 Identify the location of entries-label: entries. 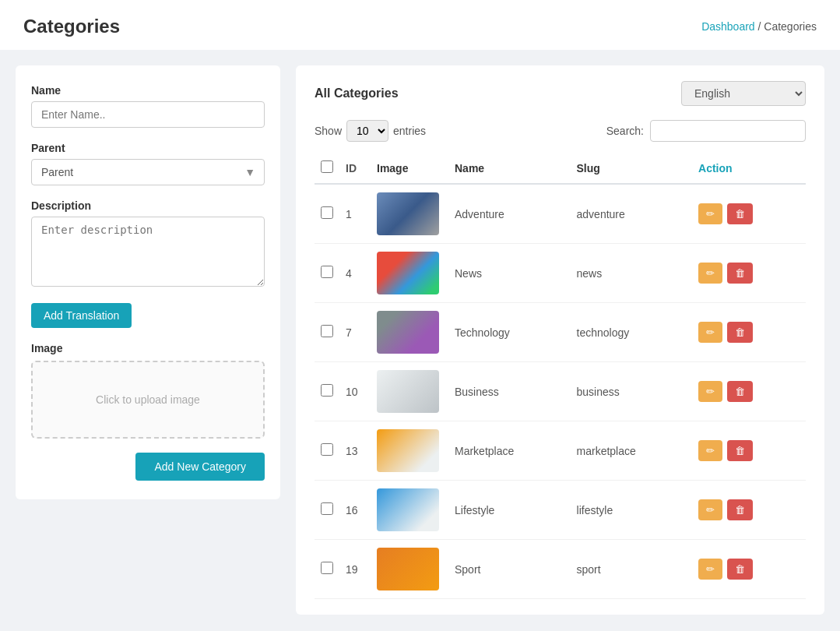
(409, 131).